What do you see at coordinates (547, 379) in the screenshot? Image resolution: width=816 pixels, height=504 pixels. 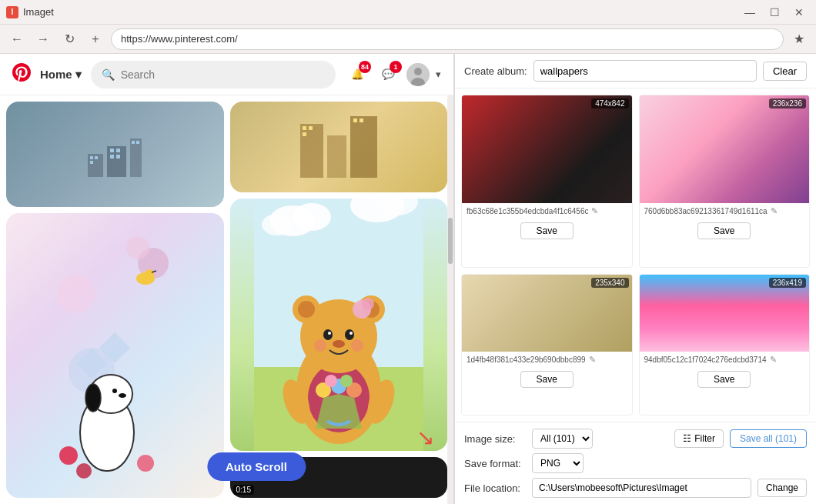 I see `save-button-3: Save` at bounding box center [547, 379].